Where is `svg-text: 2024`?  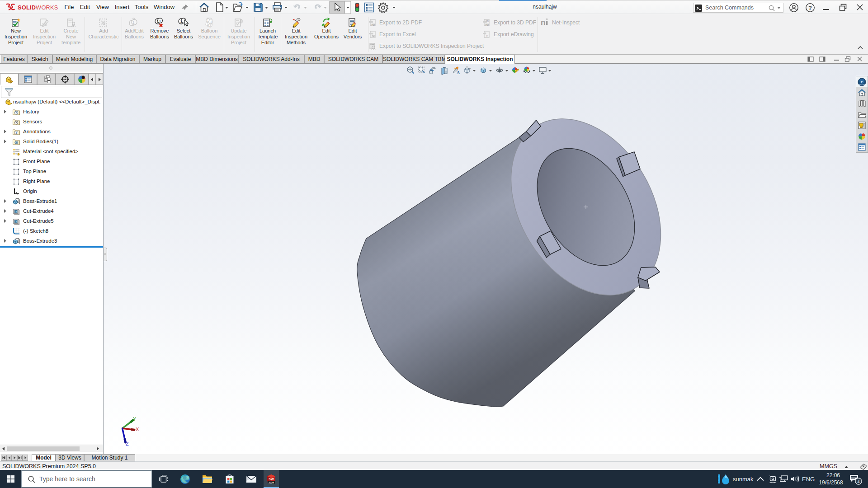 svg-text: 2024 is located at coordinates (271, 483).